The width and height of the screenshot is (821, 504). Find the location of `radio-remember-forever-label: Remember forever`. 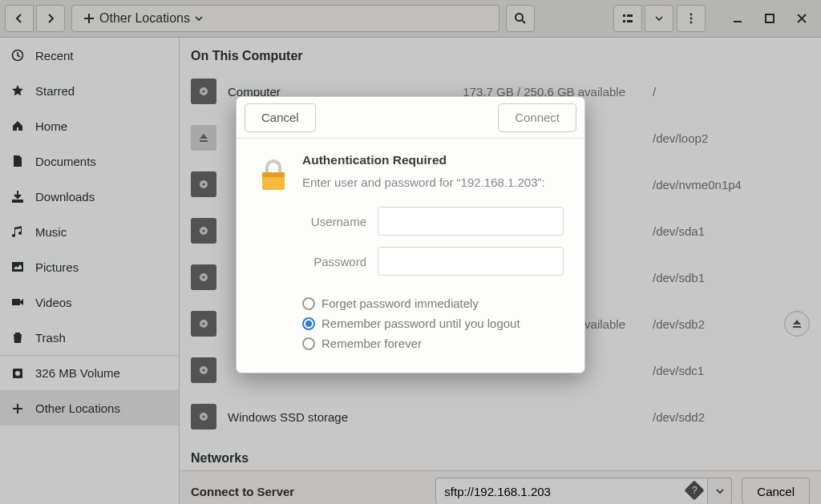

radio-remember-forever-label: Remember forever is located at coordinates (372, 343).